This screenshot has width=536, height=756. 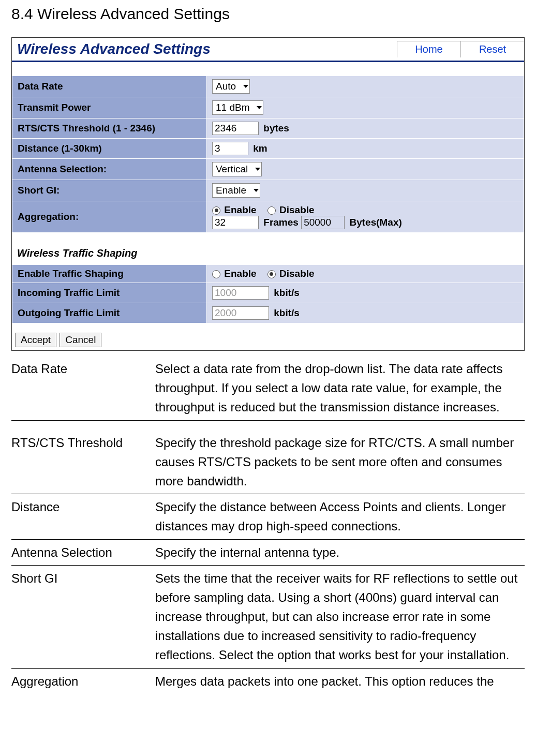 I want to click on aggregation-disable-text: Disable, so click(x=297, y=210).